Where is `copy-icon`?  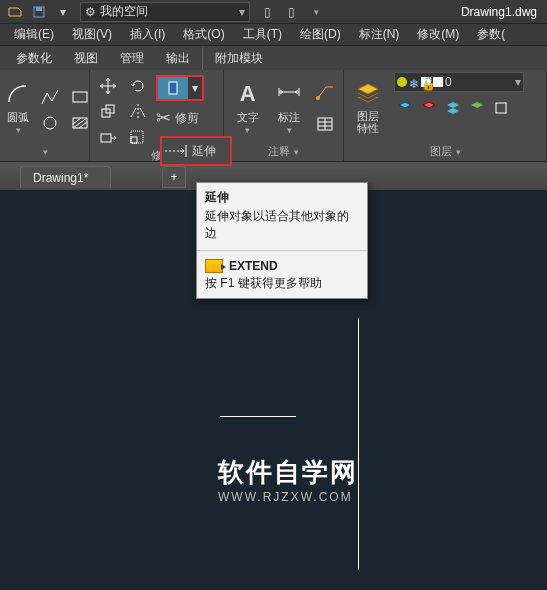
copy-icon is located at coordinates (108, 112).